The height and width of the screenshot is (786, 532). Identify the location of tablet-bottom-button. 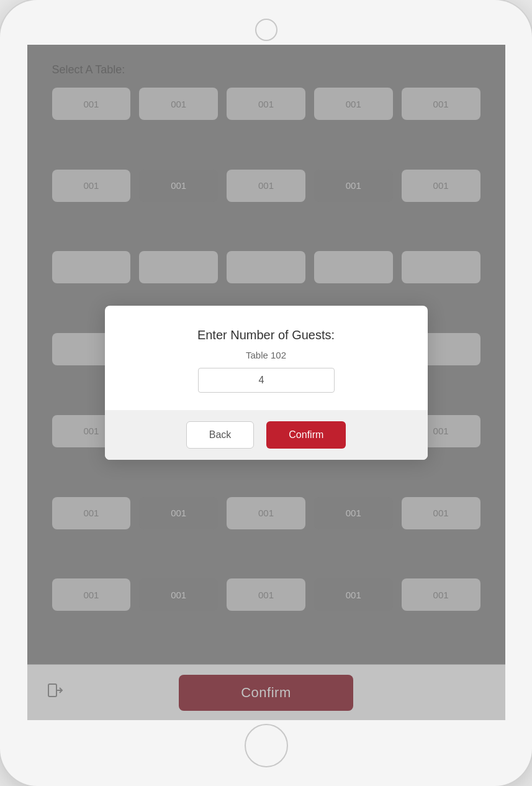
(266, 746).